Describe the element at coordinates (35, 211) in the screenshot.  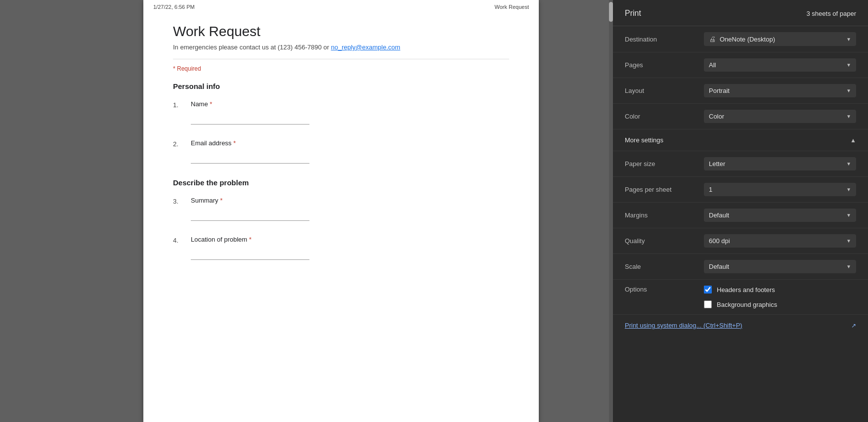
I see `left-margin` at that location.